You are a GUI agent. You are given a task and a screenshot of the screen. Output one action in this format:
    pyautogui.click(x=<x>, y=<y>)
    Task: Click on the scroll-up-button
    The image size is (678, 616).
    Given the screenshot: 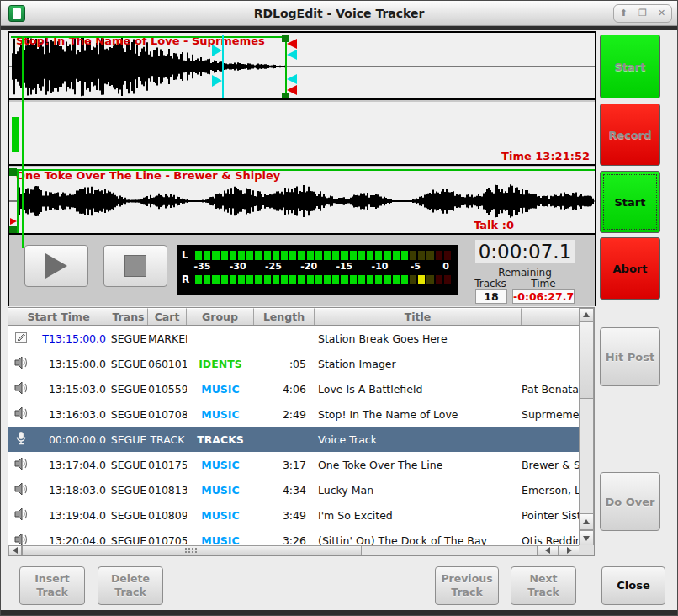 What is the action you would take?
    pyautogui.click(x=586, y=315)
    